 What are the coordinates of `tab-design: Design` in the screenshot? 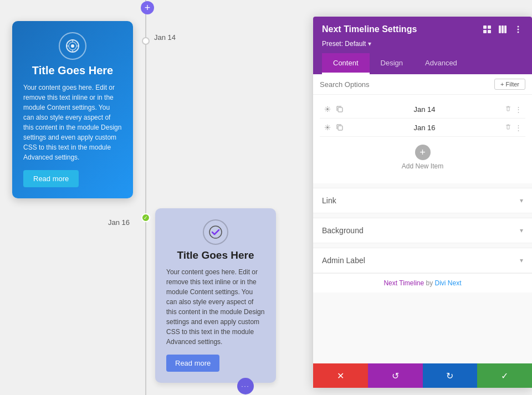 It's located at (392, 64).